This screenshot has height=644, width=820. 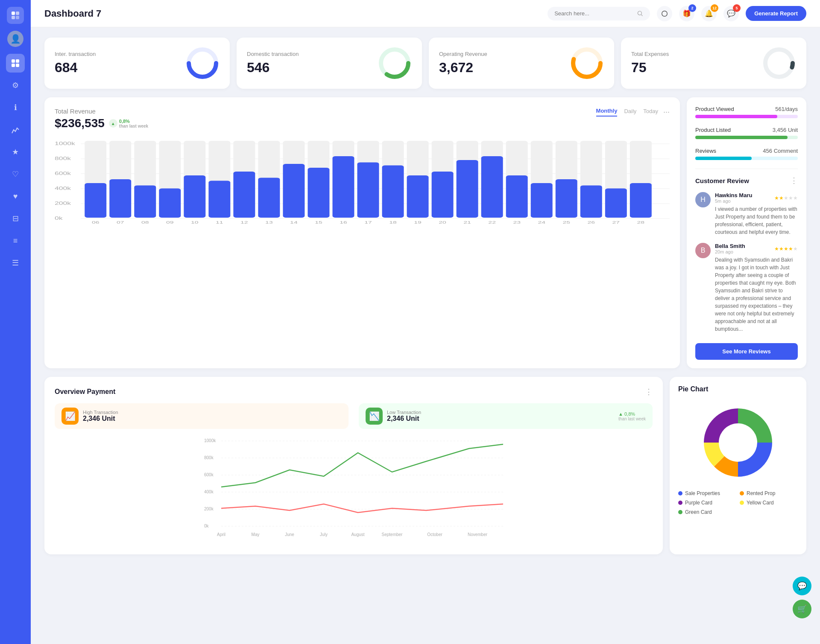 I want to click on svg-text: 600k, so click(x=63, y=173).